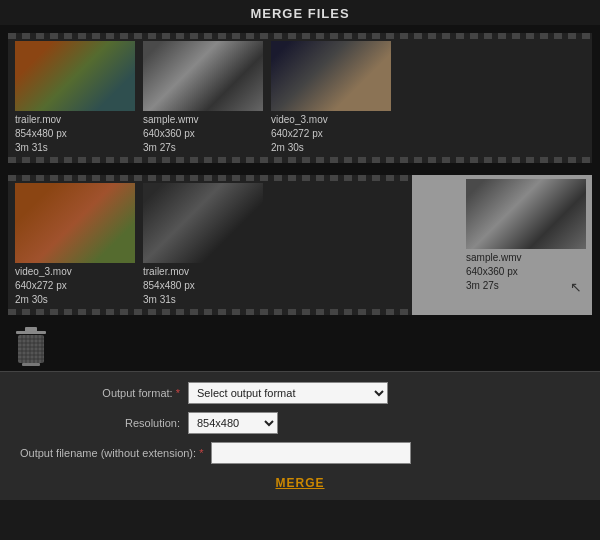  What do you see at coordinates (233, 423) in the screenshot?
I see `resolution-select: 854x480 640x480 640x360 1280x720 1920x10…` at bounding box center [233, 423].